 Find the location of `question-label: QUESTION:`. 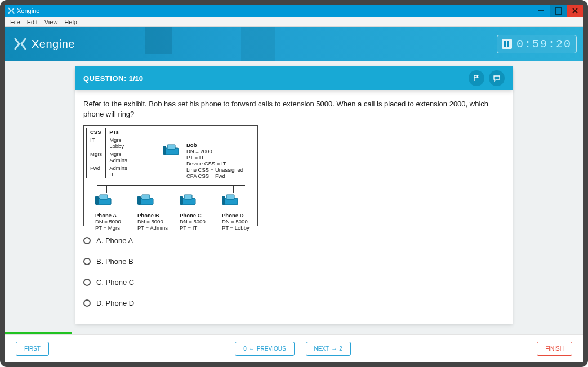

question-label: QUESTION: is located at coordinates (105, 79).